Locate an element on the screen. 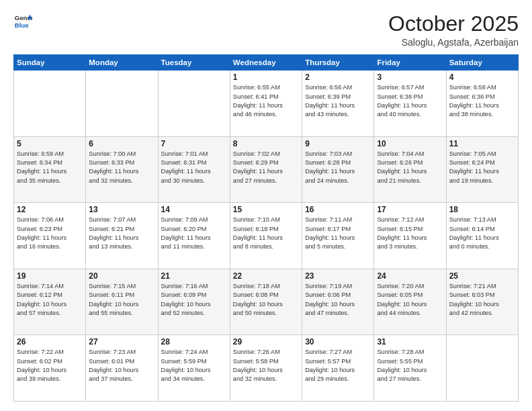  table-row: 27Sunrise: 7:23 AM Sunset: 6:01 PM Dayli… is located at coordinates (122, 368).